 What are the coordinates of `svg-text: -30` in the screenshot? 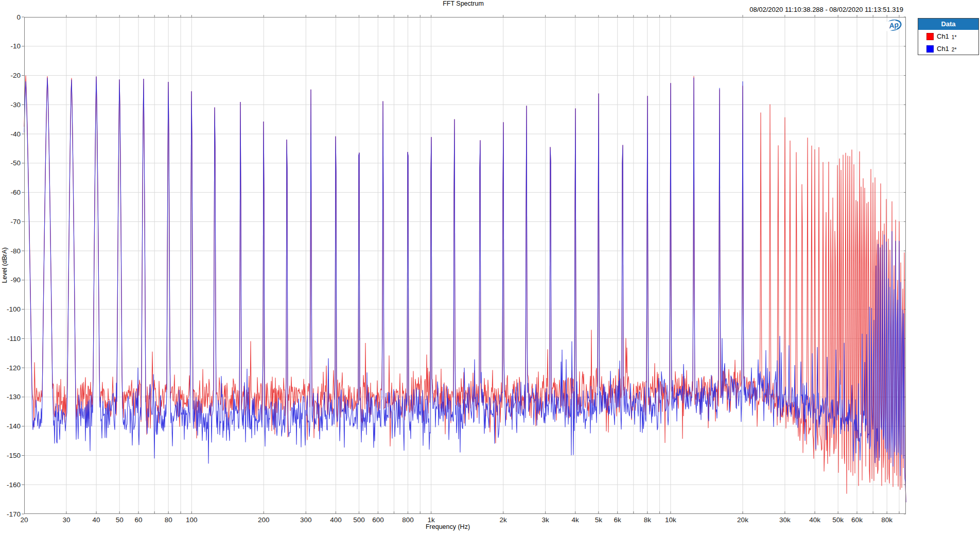 It's located at (15, 105).